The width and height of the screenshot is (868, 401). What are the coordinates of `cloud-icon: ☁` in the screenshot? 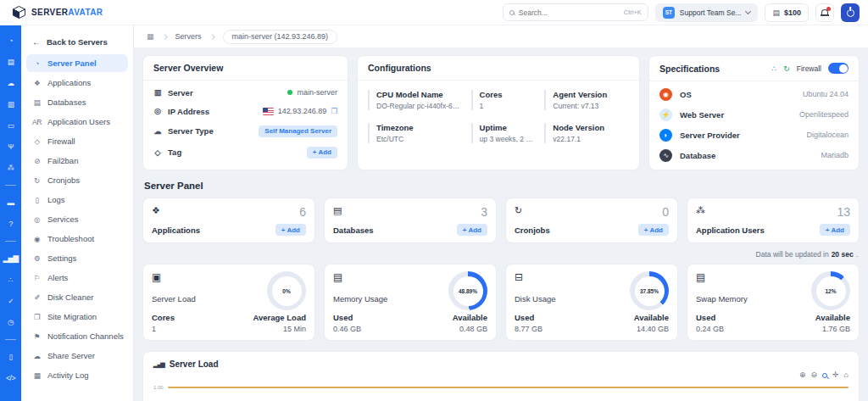 It's located at (158, 131).